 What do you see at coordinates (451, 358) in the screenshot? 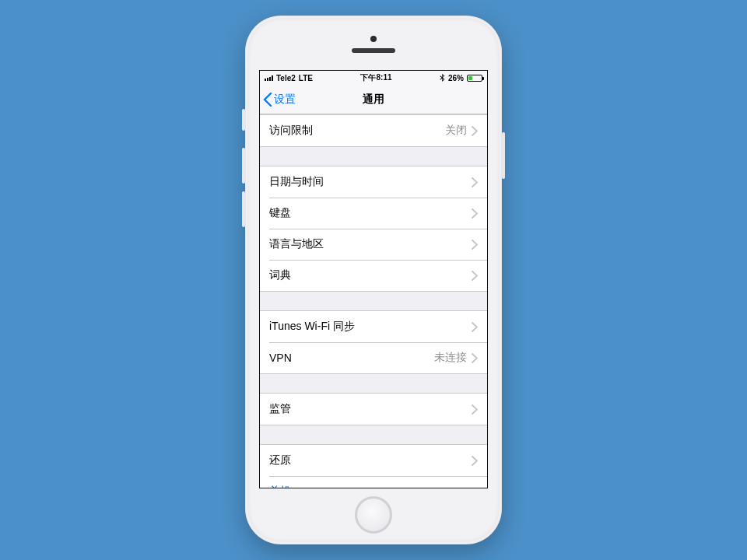
I see `row-value-text: 未连接` at bounding box center [451, 358].